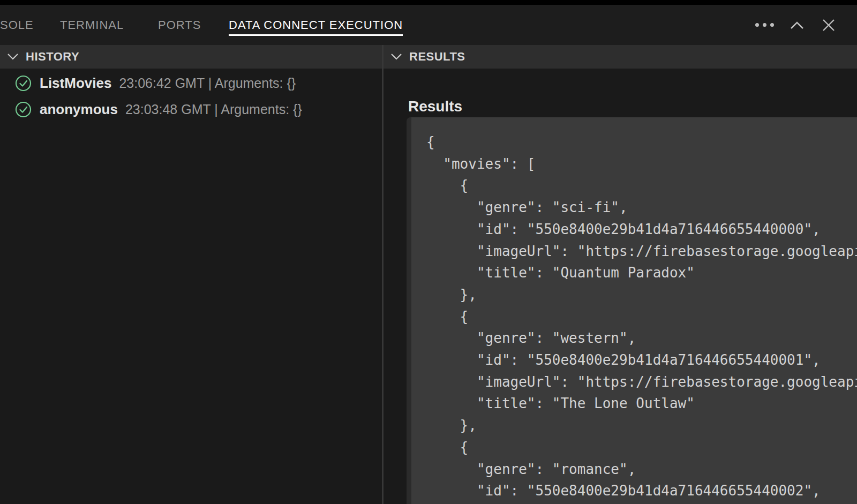  I want to click on tab-data-connect-execution: DATA CONNECT EXECUTION, so click(316, 25).